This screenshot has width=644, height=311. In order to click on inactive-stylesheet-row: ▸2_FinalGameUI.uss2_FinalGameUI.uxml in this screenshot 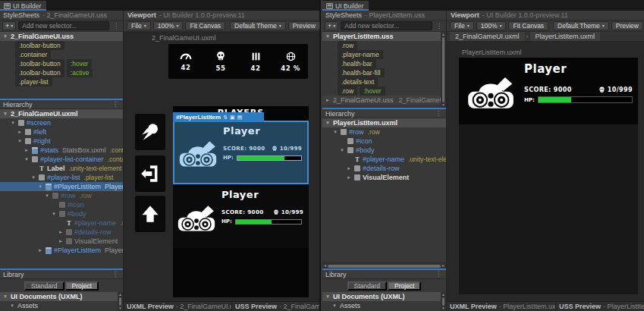, I will do `click(384, 100)`.